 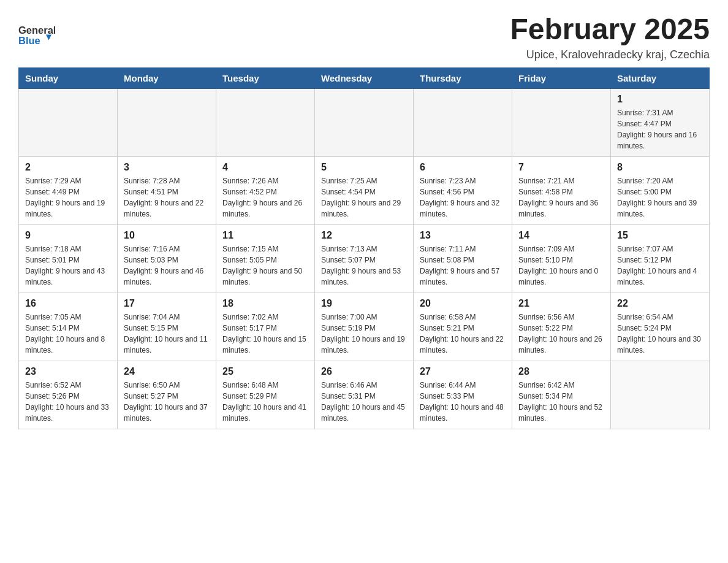 What do you see at coordinates (68, 304) in the screenshot?
I see `day-number: 16` at bounding box center [68, 304].